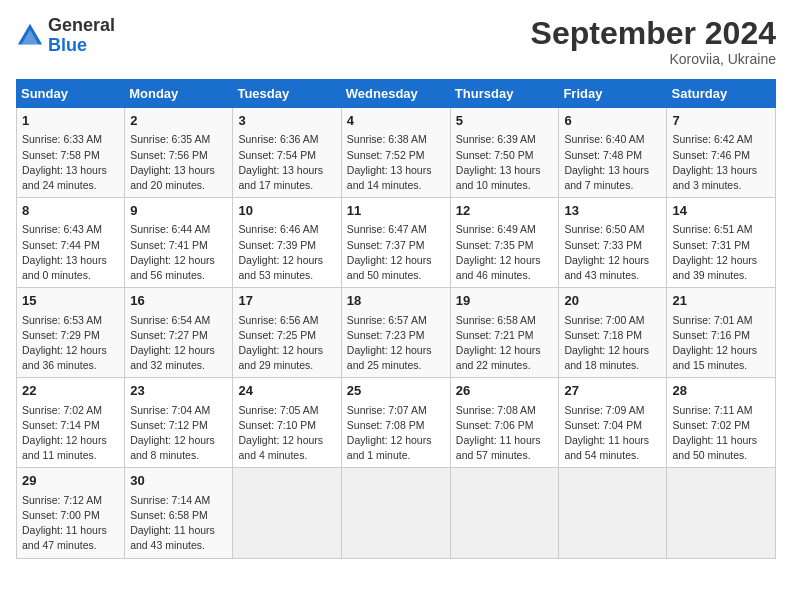 This screenshot has height=612, width=792. What do you see at coordinates (613, 423) in the screenshot?
I see `calendar-day-cell: 27Sunrise: 7:09 AM Sunset: 7:04 PM Dayli…` at bounding box center [613, 423].